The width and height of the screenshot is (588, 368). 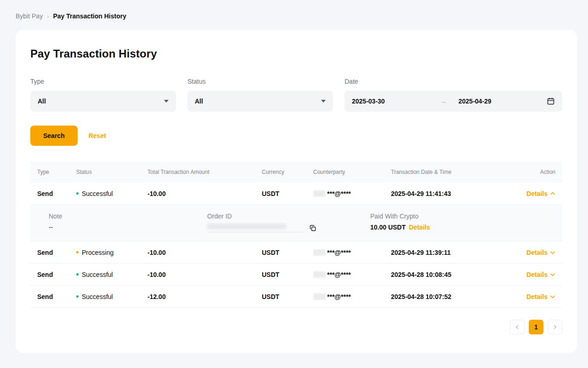 I want to click on status-filter: Status All, so click(x=260, y=95).